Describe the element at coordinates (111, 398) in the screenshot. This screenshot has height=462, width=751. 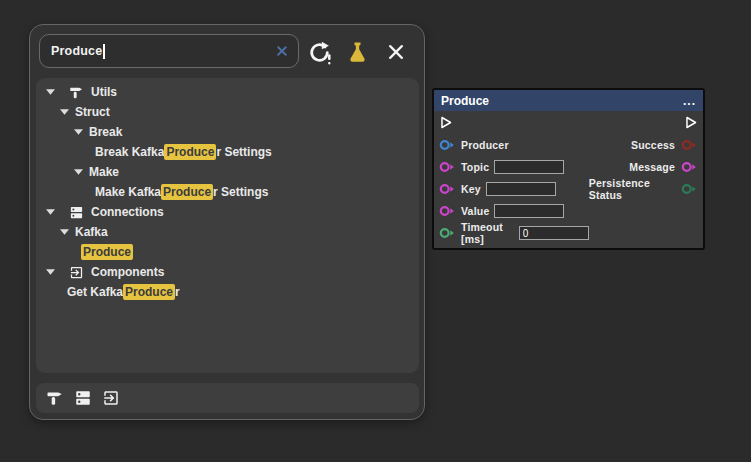
I see `filter-components-button` at that location.